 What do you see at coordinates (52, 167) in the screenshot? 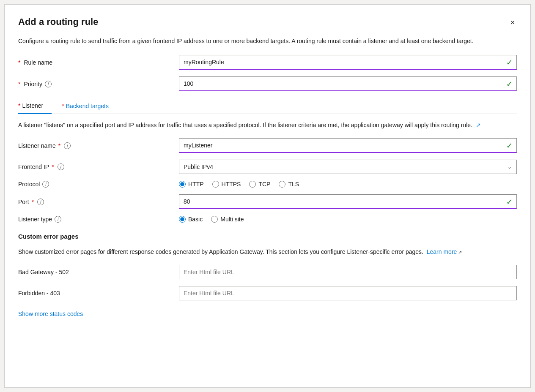
I see `frontend-ip-required: *` at bounding box center [52, 167].